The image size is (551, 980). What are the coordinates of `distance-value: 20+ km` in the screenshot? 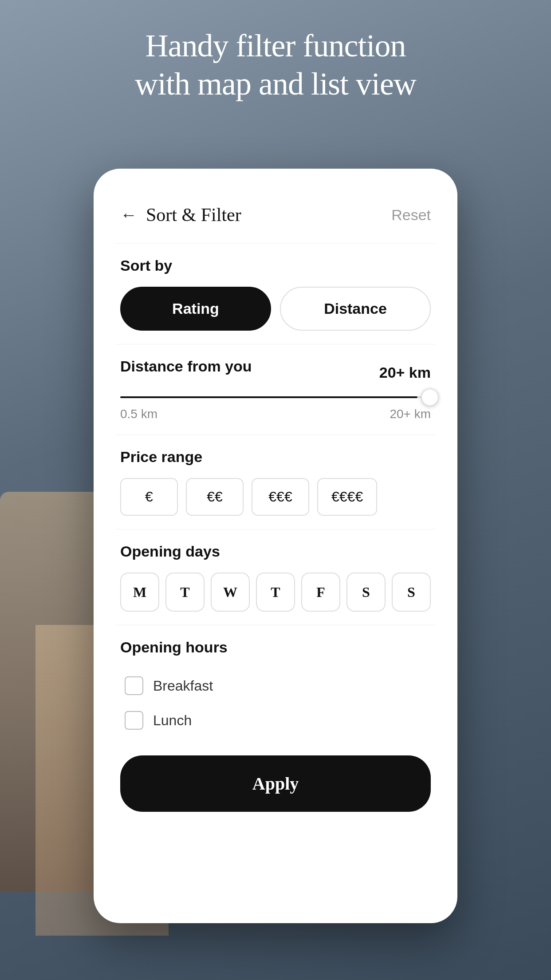 It's located at (405, 373).